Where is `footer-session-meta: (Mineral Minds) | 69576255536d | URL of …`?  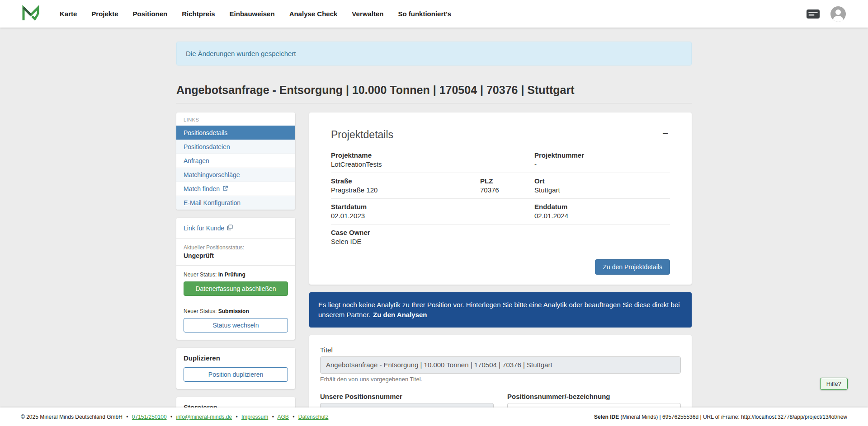 footer-session-meta: (Mineral Minds) | 69576255536d | URL of … is located at coordinates (733, 417).